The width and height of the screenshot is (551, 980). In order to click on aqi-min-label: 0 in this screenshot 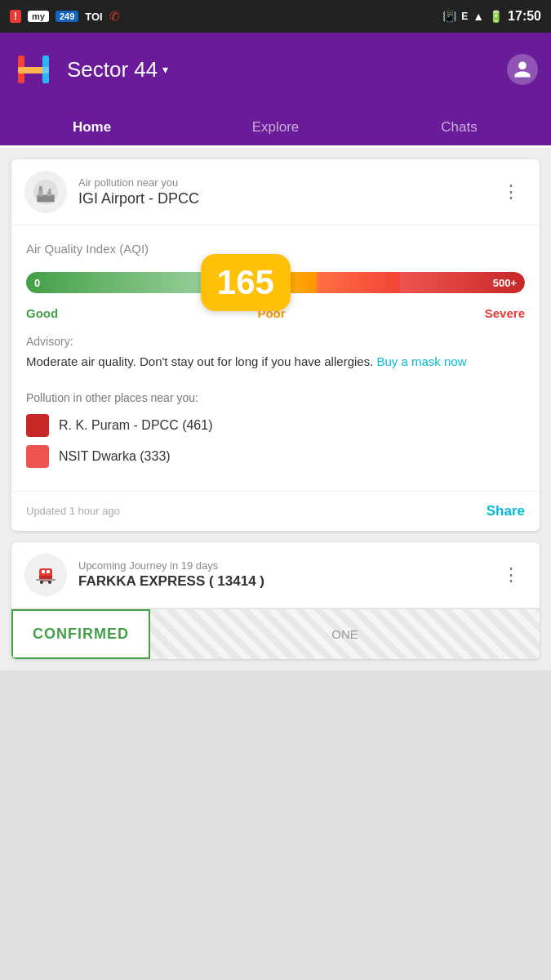, I will do `click(38, 283)`.